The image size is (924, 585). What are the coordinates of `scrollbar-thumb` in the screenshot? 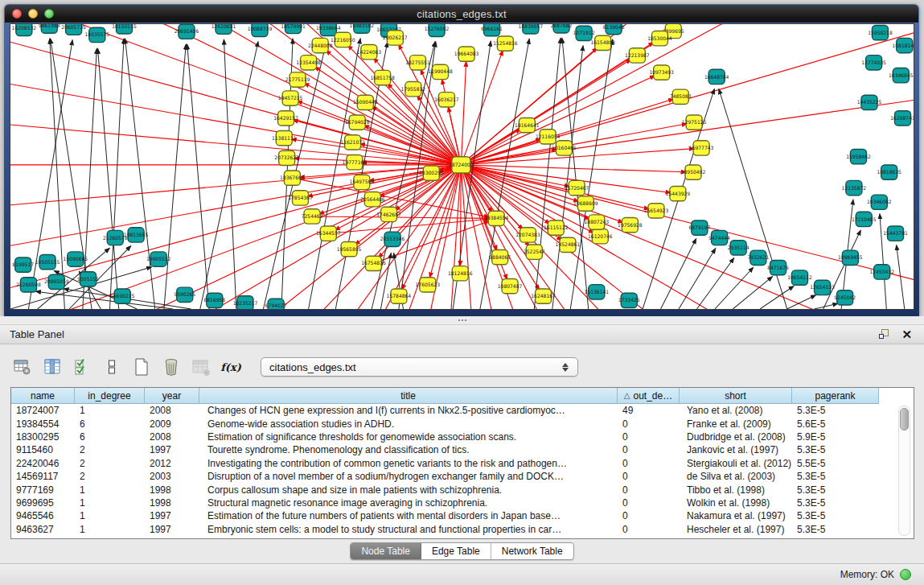 It's located at (904, 419).